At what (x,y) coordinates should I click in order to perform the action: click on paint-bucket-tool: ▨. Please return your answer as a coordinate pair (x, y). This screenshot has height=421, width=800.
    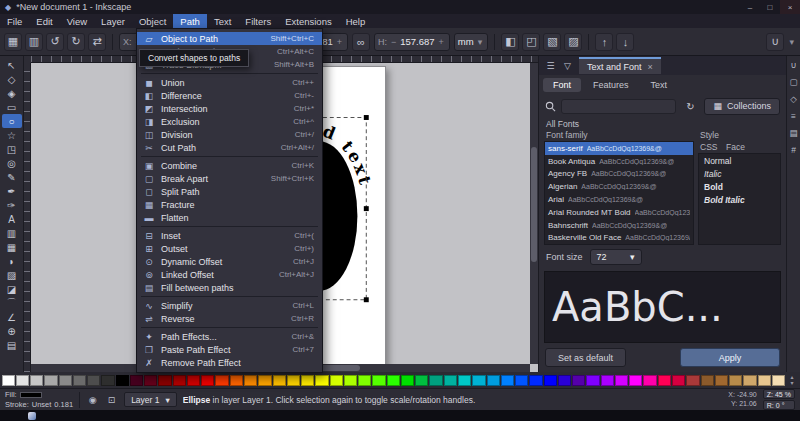
    Looking at the image, I should click on (12, 275).